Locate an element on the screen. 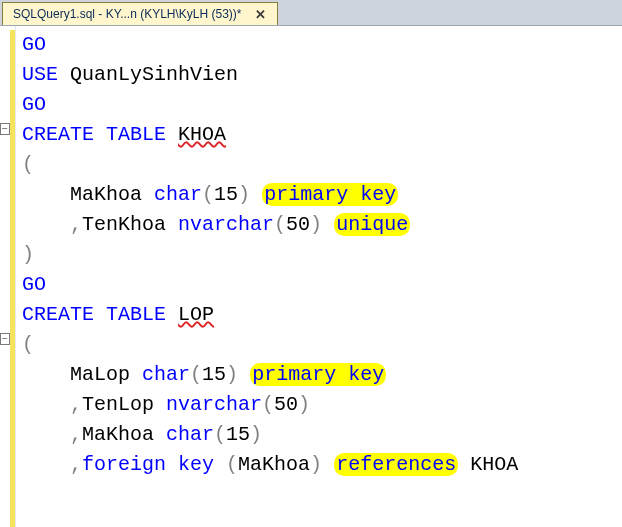  table-name: LOP is located at coordinates (196, 314).